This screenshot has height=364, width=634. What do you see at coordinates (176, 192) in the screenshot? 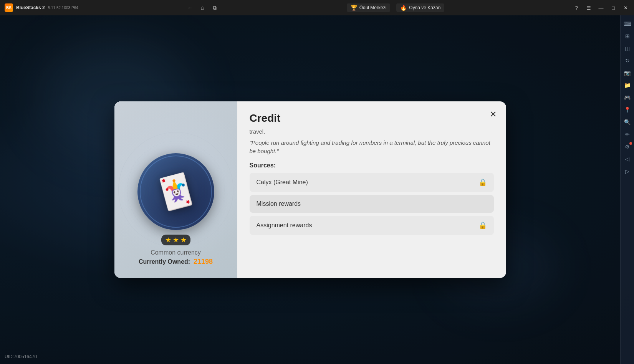
I see `item-image-circle: 🃏` at bounding box center [176, 192].